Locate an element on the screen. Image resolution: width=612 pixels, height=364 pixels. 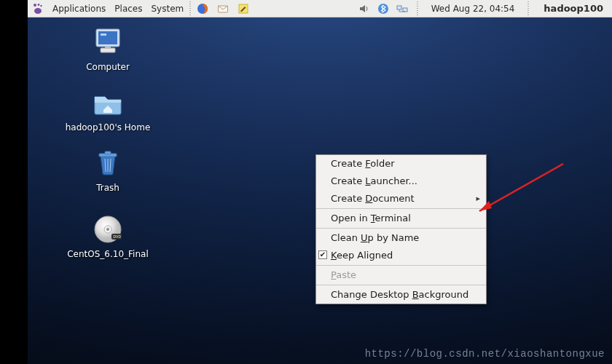
mail-launcher is located at coordinates (223, 9).